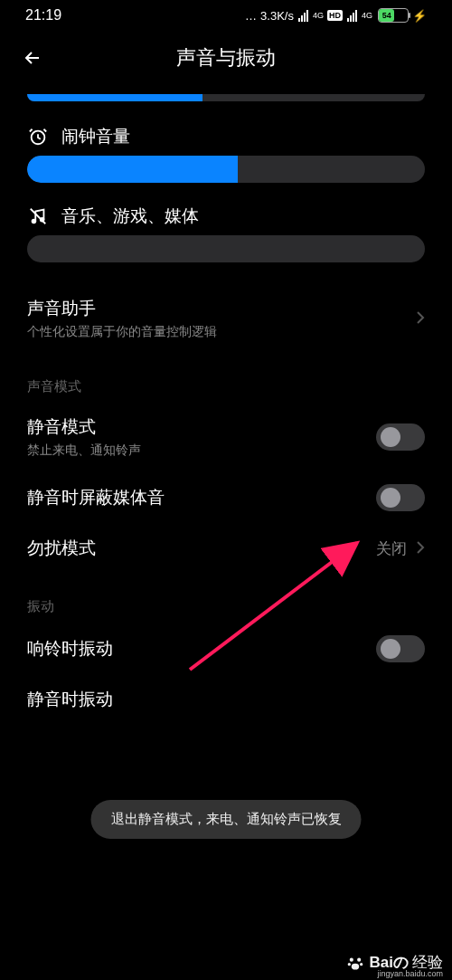 The width and height of the screenshot is (452, 980). I want to click on status-indicators: … 3.3K/s 4G HD 4G 54 ⚡, so click(336, 15).